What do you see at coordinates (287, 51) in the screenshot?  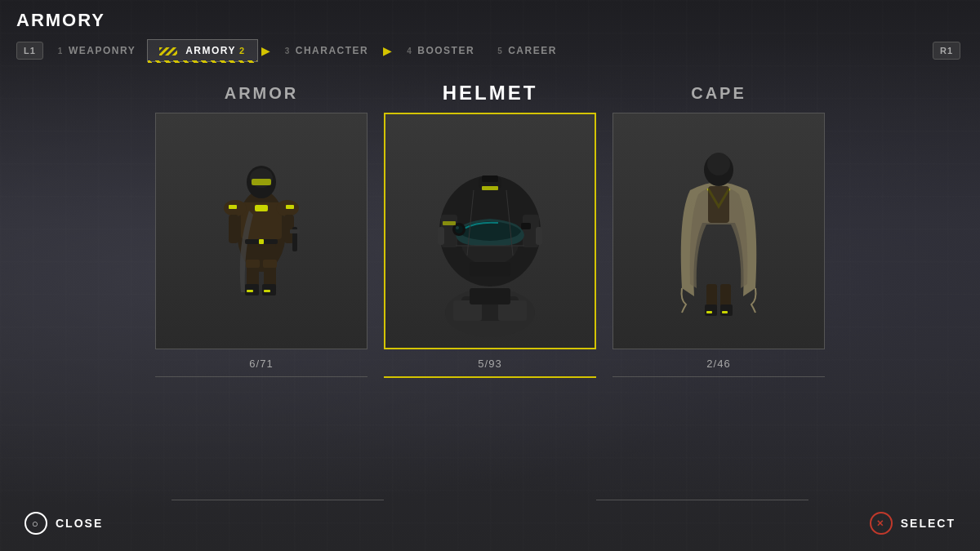 I see `tab-character-num: 3` at bounding box center [287, 51].